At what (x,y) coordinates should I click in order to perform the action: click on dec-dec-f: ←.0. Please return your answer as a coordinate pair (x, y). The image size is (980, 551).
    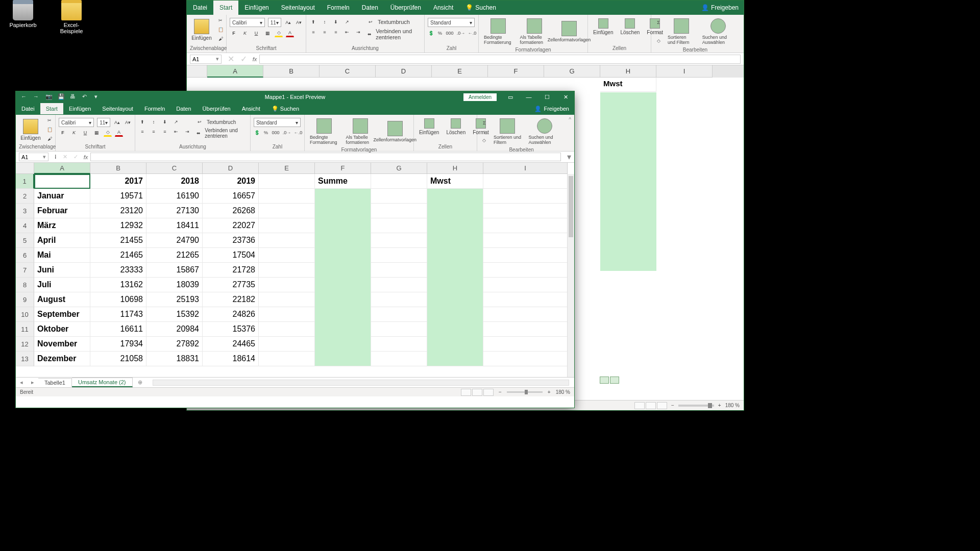
    Looking at the image, I should click on (298, 133).